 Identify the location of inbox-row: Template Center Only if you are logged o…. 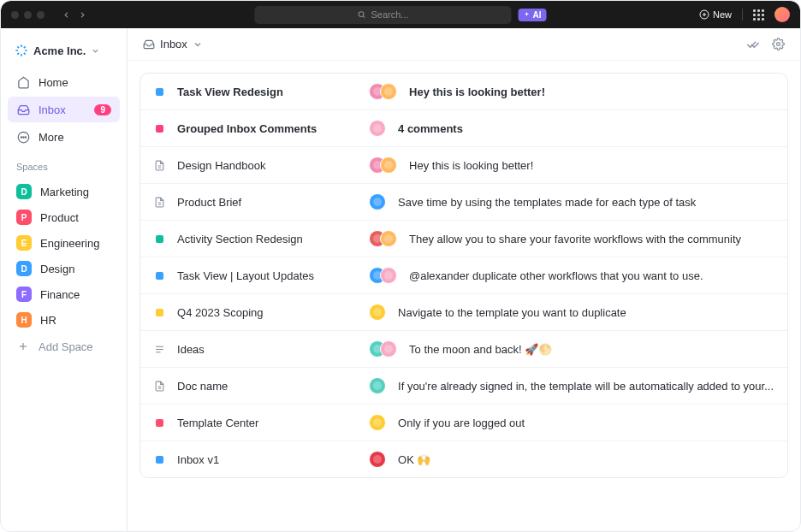
(464, 423).